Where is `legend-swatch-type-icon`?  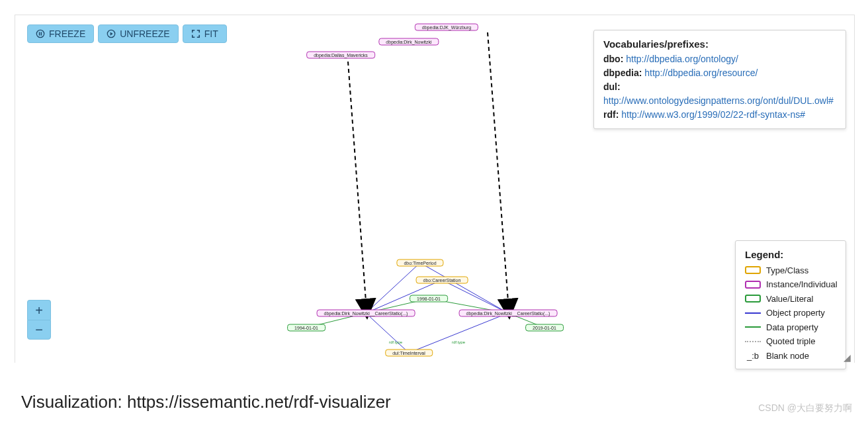 legend-swatch-type-icon is located at coordinates (753, 270).